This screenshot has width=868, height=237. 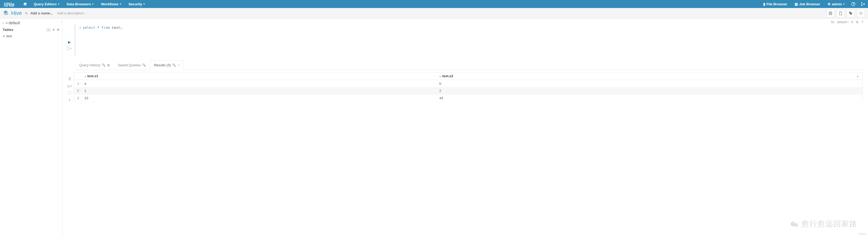 What do you see at coordinates (851, 14) in the screenshot?
I see `tag-button` at bounding box center [851, 14].